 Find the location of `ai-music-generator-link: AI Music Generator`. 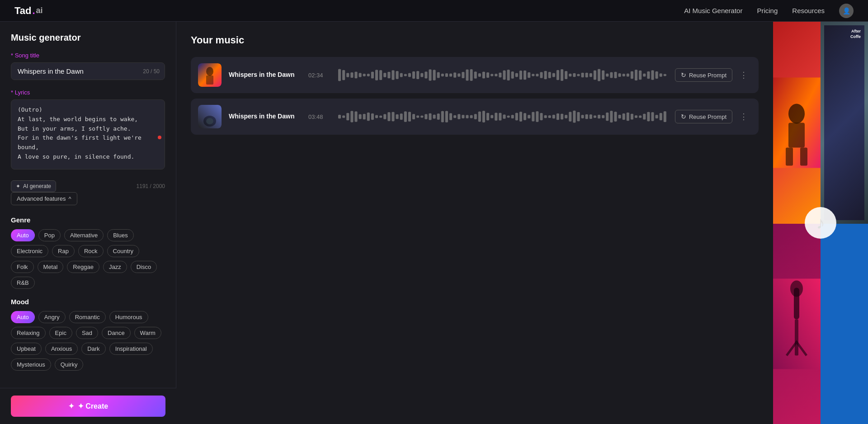

ai-music-generator-link: AI Music Generator is located at coordinates (713, 11).